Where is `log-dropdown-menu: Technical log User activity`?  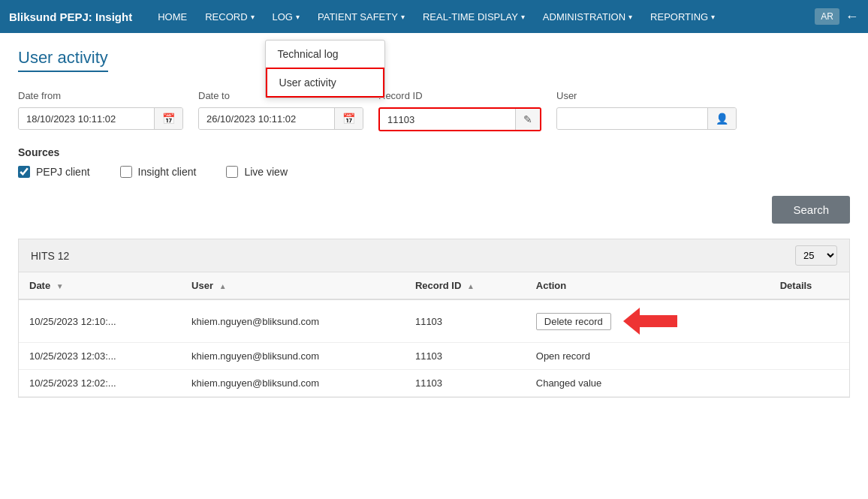
log-dropdown-menu: Technical log User activity is located at coordinates (325, 69).